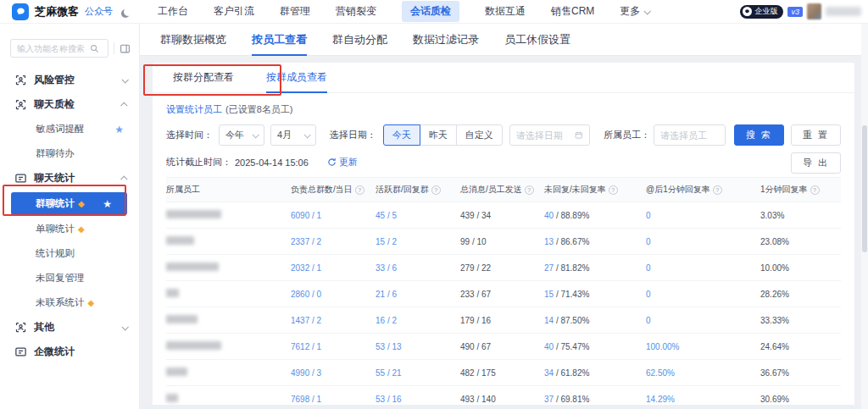 Image resolution: width=868 pixels, height=409 pixels. What do you see at coordinates (70, 105) in the screenshot?
I see `sidebar-group-chat-qc: 聊天质检` at bounding box center [70, 105].